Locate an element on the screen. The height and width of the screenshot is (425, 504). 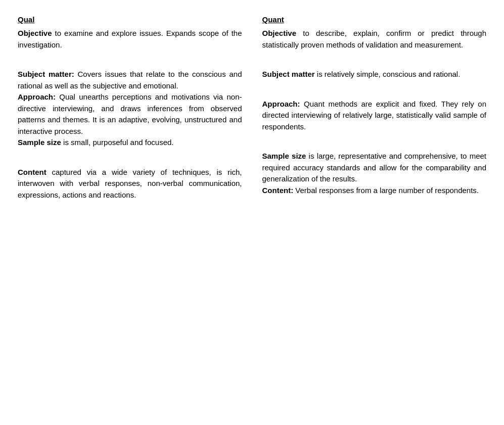
quant-approach-section: Approach: Quant methods are explicit and… is located at coordinates (375, 116).